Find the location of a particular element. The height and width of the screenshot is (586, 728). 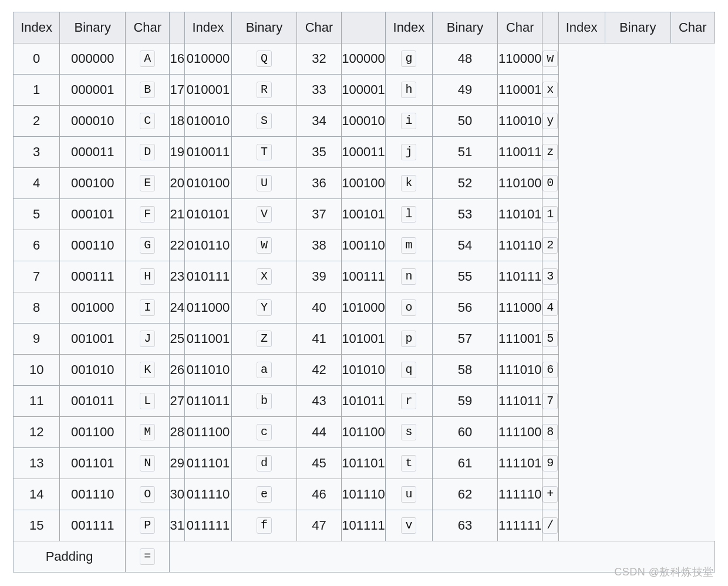

char-cell: D is located at coordinates (148, 153).